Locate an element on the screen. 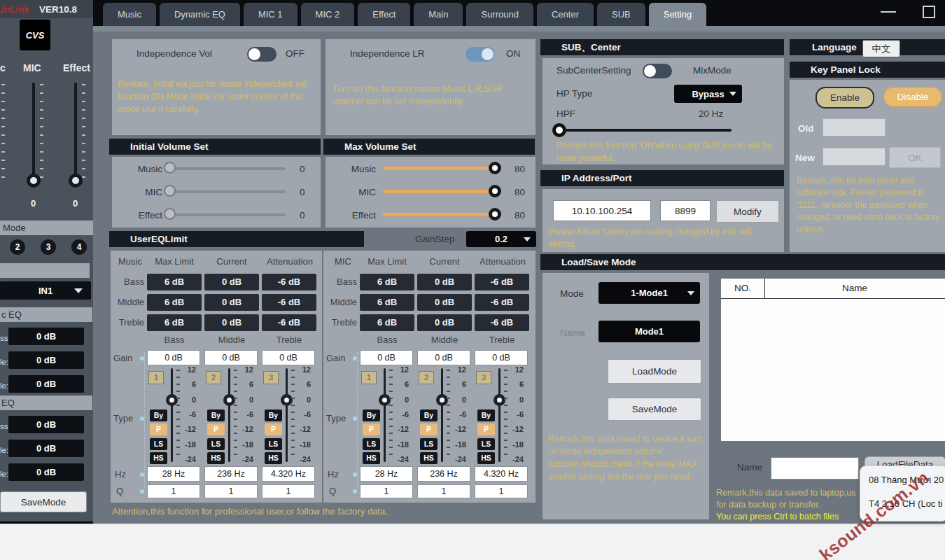  music-initial-slider-knob is located at coordinates (169, 168).